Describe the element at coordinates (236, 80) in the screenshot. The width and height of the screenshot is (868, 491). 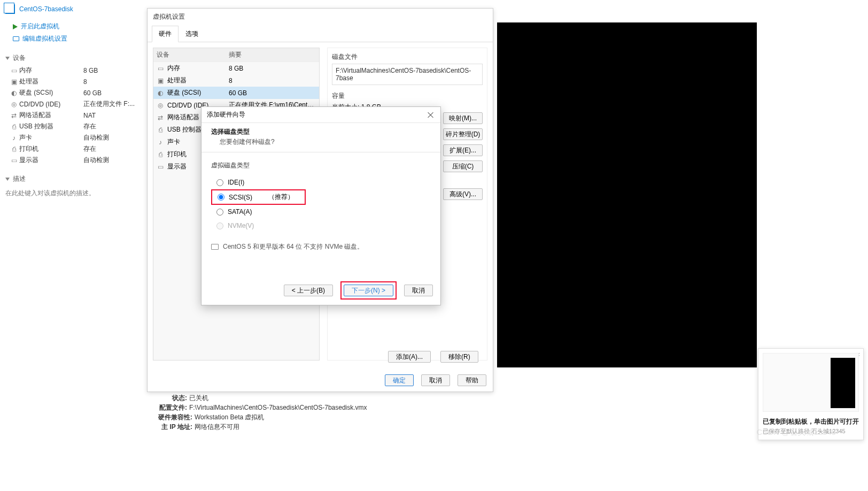
I see `device-row: ▣处理器8` at that location.